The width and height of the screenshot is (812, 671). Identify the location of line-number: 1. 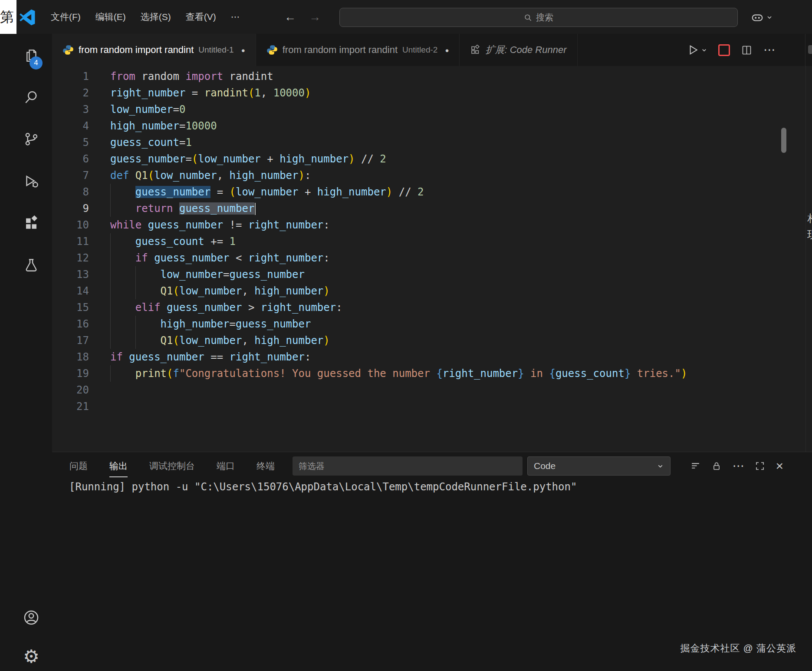
(70, 76).